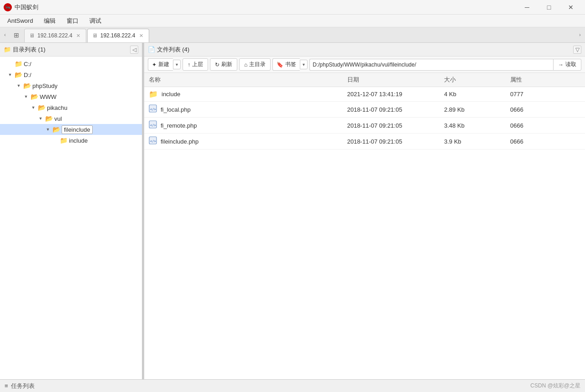 This screenshot has height=392, width=585. What do you see at coordinates (365, 94) in the screenshot?
I see `table-row: 📁 include 2021-12-07 13:41:19 4 Kb 0777` at bounding box center [365, 94].